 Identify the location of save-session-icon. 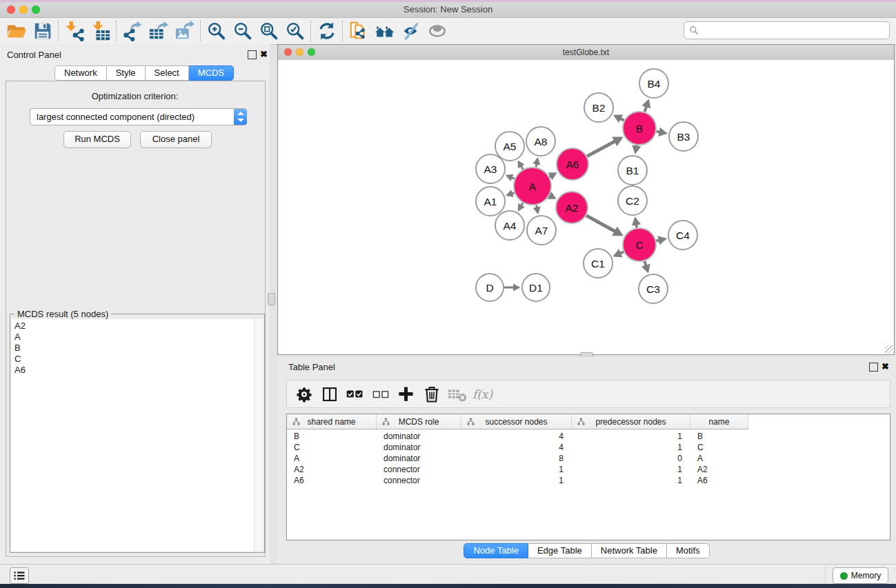
(43, 31).